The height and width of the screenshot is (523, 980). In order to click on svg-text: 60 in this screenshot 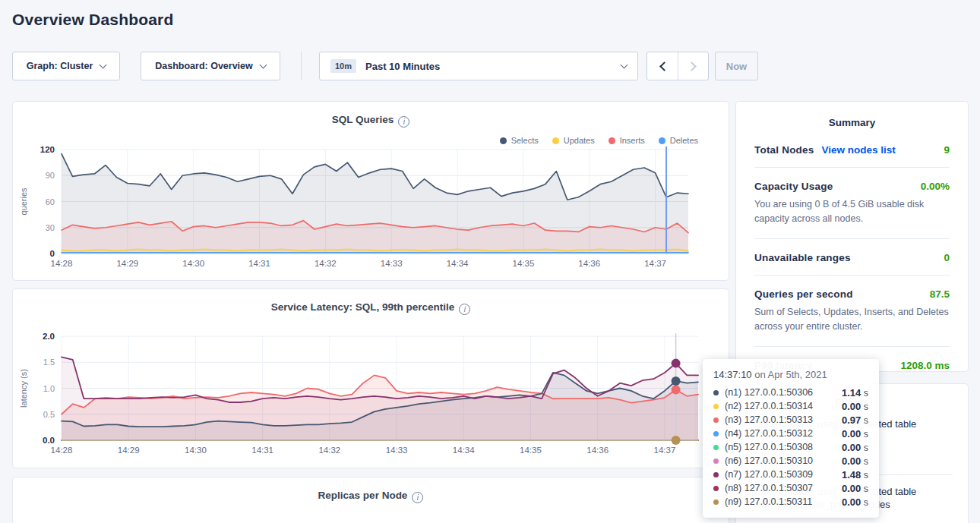, I will do `click(50, 202)`.